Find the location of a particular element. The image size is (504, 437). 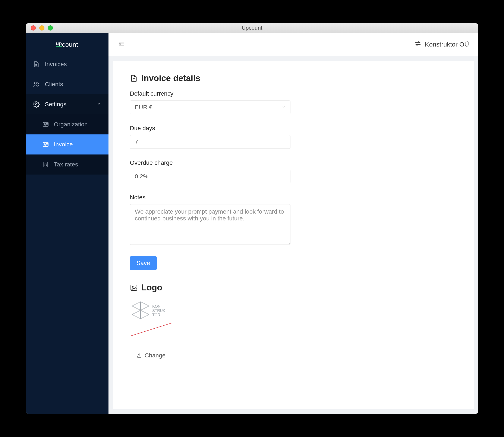

overdue-label: Overdue charge is located at coordinates (210, 163).